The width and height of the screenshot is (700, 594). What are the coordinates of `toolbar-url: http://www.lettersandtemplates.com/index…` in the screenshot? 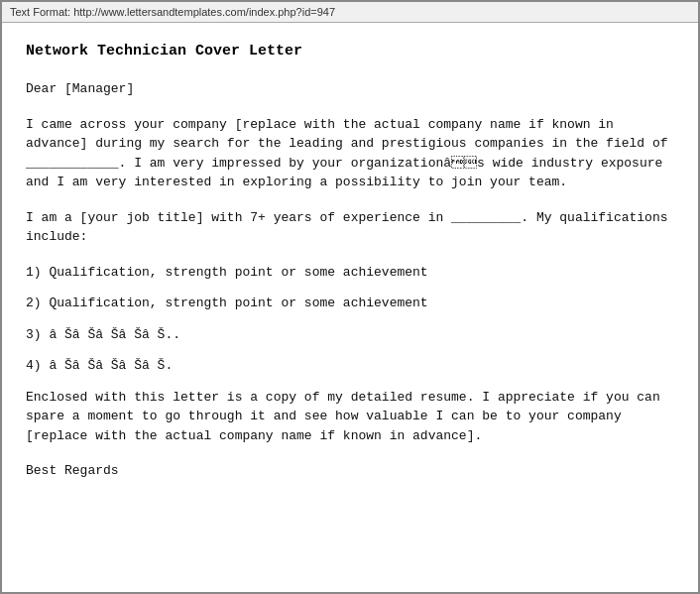 It's located at (204, 12).